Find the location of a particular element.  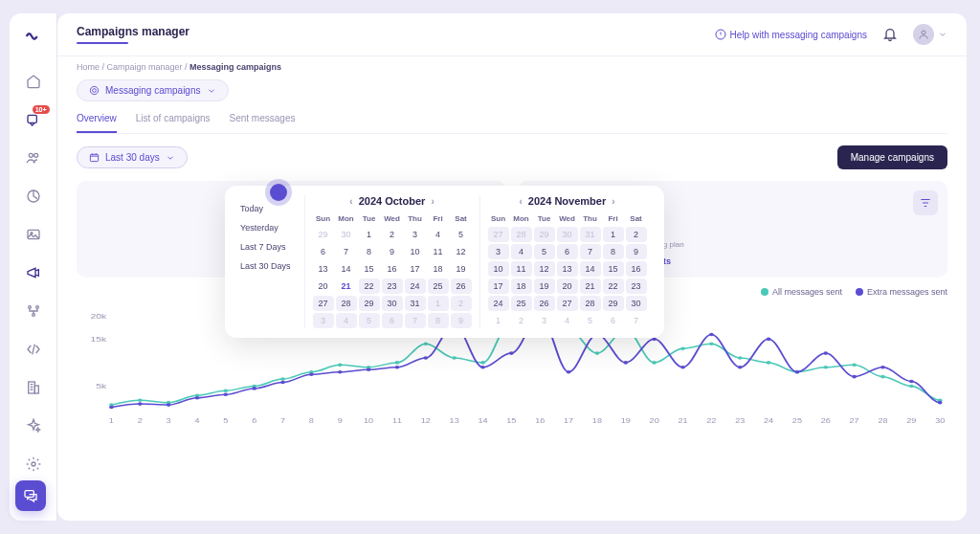

bell-icon is located at coordinates (890, 34).